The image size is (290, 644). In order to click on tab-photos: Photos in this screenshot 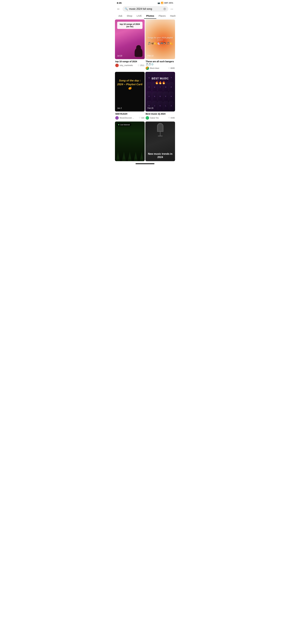, I will do `click(150, 16)`.